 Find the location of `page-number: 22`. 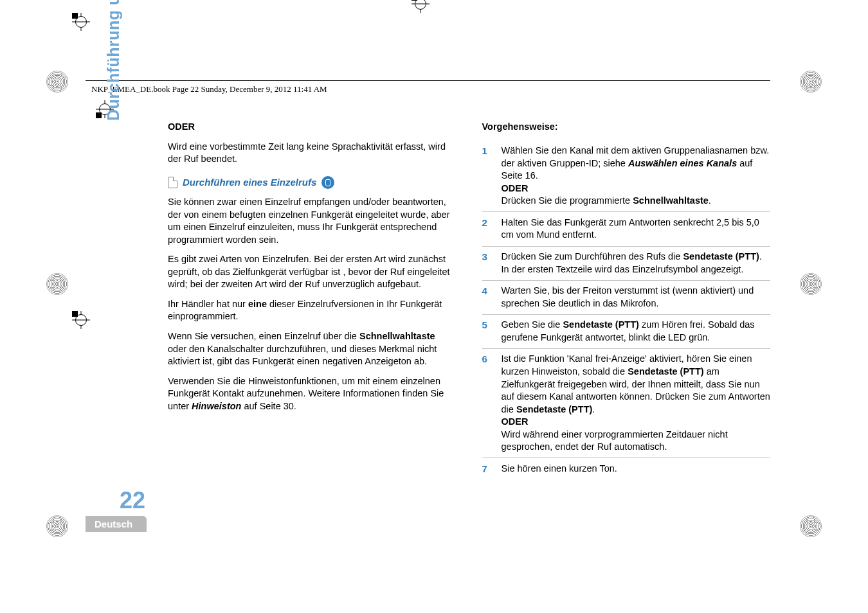

page-number: 22 is located at coordinates (132, 501).